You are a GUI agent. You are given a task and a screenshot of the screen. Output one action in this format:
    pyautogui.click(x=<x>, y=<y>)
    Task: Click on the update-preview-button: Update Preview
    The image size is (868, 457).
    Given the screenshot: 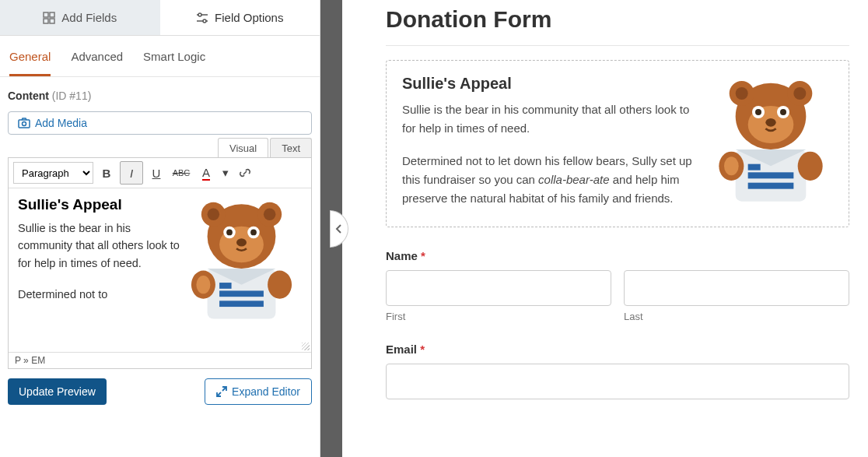 What is the action you would take?
    pyautogui.click(x=58, y=392)
    